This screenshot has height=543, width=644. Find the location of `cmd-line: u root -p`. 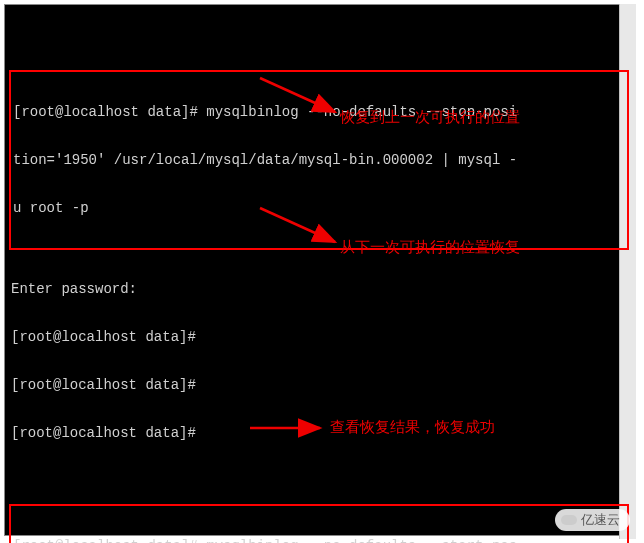

cmd-line: u root -p is located at coordinates (319, 208).